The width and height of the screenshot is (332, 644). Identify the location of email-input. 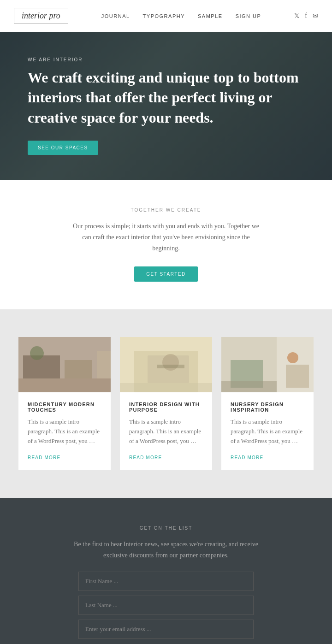
(166, 629).